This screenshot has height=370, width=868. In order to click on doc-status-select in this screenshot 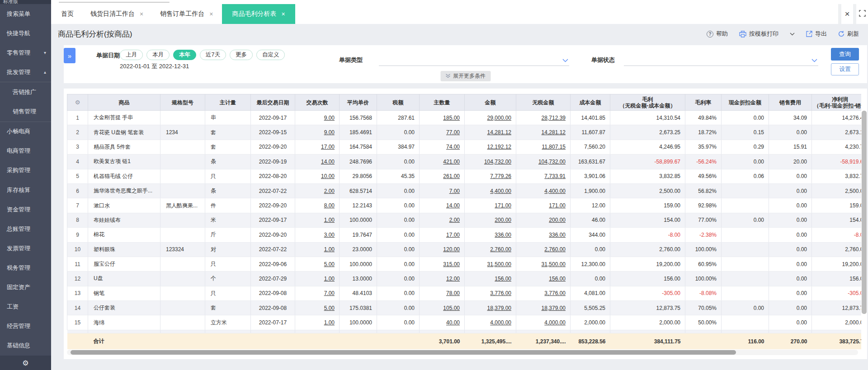, I will do `click(721, 60)`.